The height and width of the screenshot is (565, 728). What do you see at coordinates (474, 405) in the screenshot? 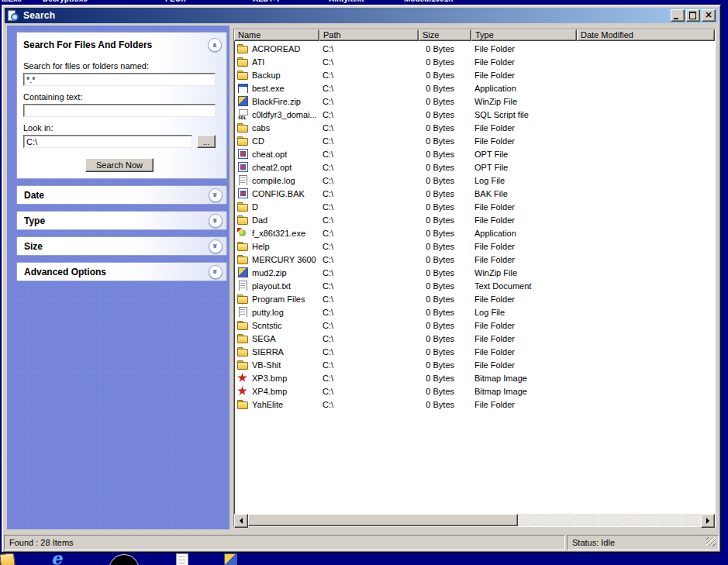
I see `table-row: YahElite C:\ 0 Bytes File Folder` at bounding box center [474, 405].